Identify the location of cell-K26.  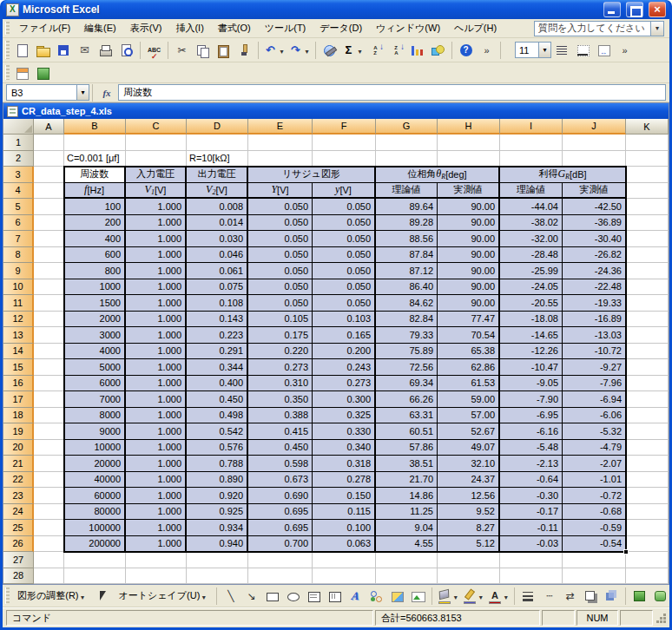
(648, 545).